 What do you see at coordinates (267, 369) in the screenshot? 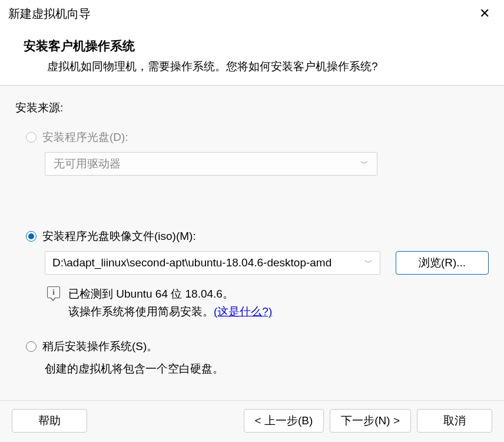
I see `option-later-description: 创建的虚拟机将包含一个空白硬盘。` at bounding box center [267, 369].